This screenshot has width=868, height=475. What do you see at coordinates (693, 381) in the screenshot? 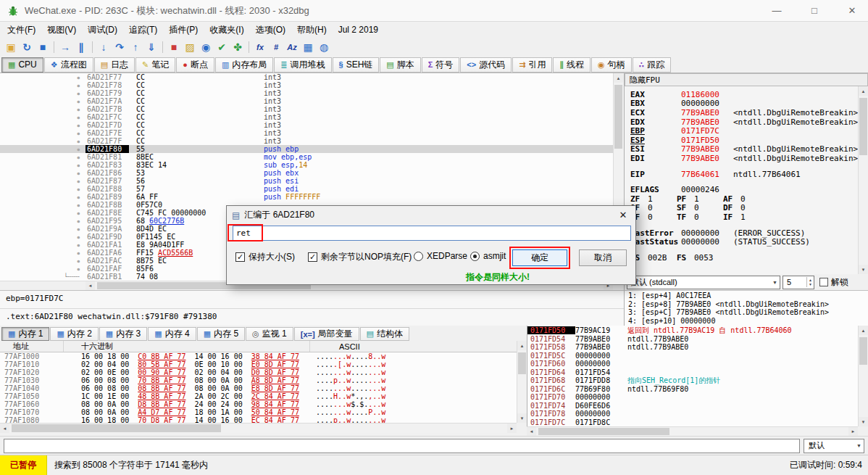
I see `stack-row: 0171FD680171FDD8指向SEH_Record[1]的指针` at bounding box center [693, 381].